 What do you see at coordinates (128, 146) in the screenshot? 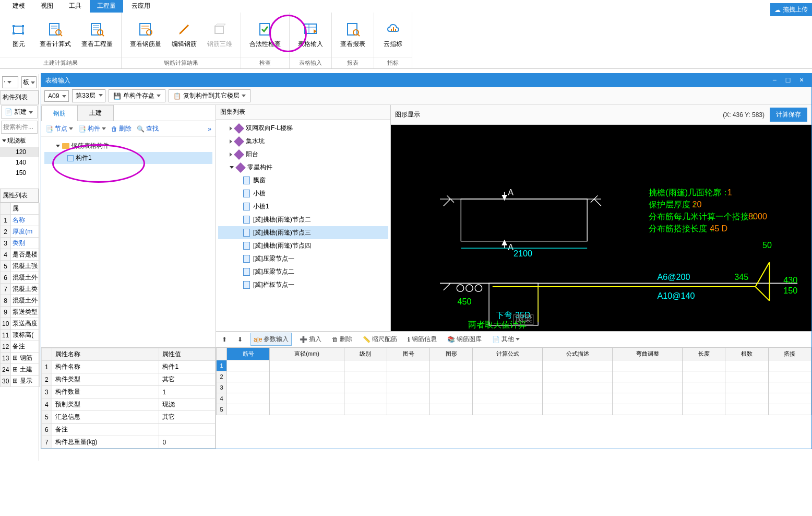
I see `tree-root-gangjin: 钢筋表格构件` at bounding box center [128, 146].